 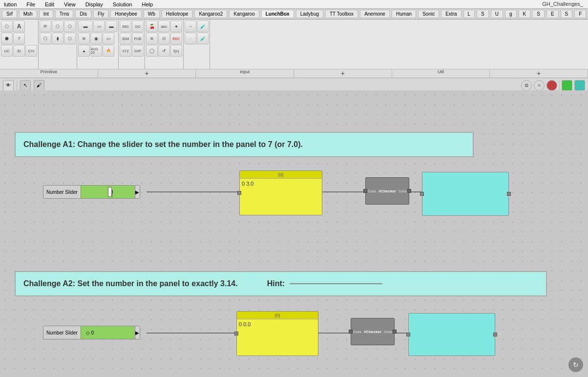 What do you see at coordinates (111, 26) in the screenshot?
I see `toolbar-btn-16: ▬` at bounding box center [111, 26].